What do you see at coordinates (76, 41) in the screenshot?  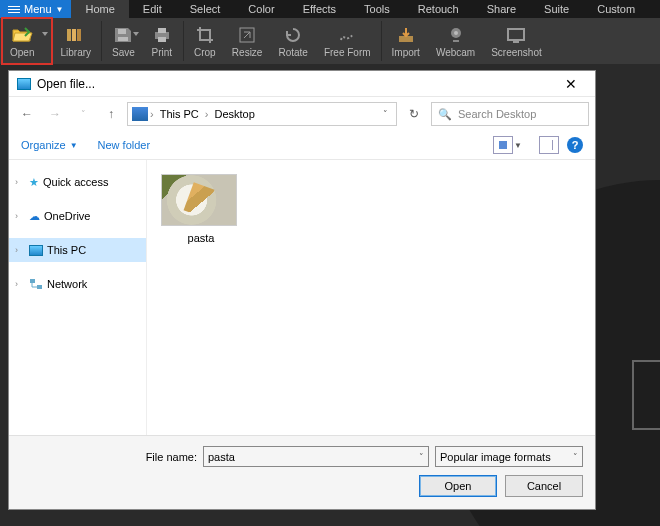 I see `library-button: Library` at bounding box center [76, 41].